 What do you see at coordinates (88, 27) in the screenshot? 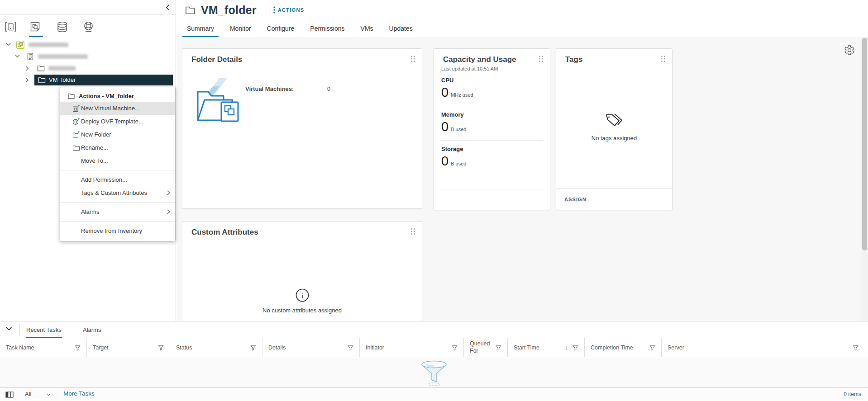
I see `inventory-nav-bar` at bounding box center [88, 27].